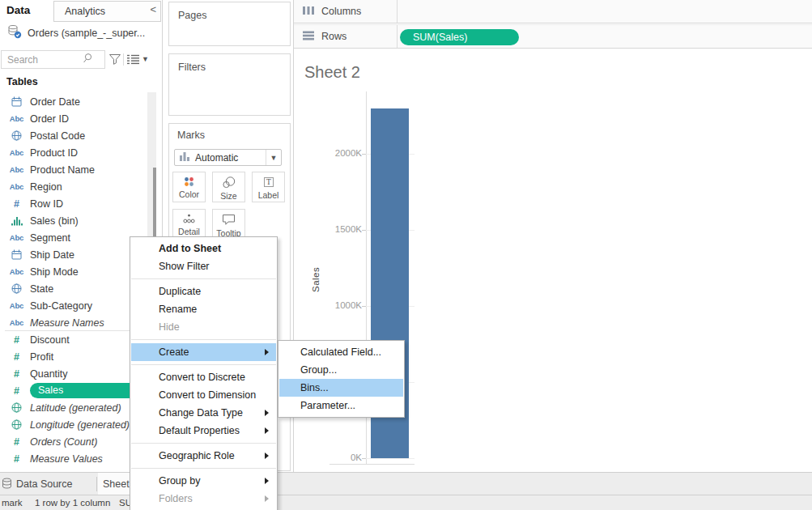 Image resolution: width=812 pixels, height=510 pixels. I want to click on field-label: Ship Mode, so click(54, 272).